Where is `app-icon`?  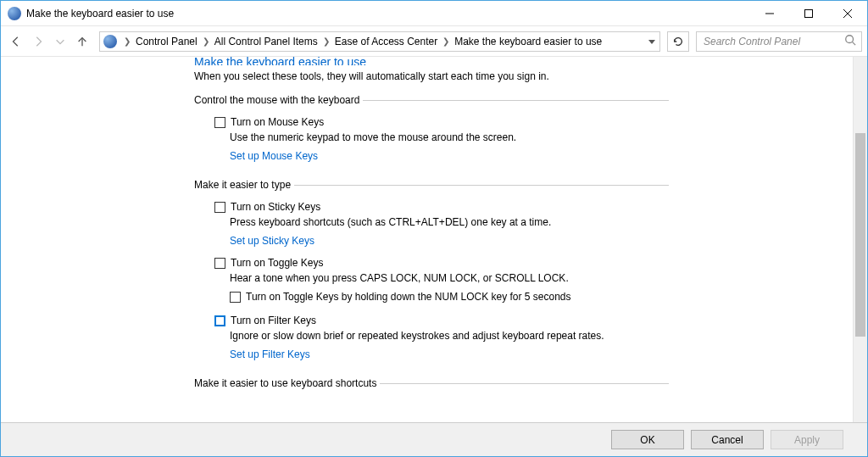 app-icon is located at coordinates (14, 14).